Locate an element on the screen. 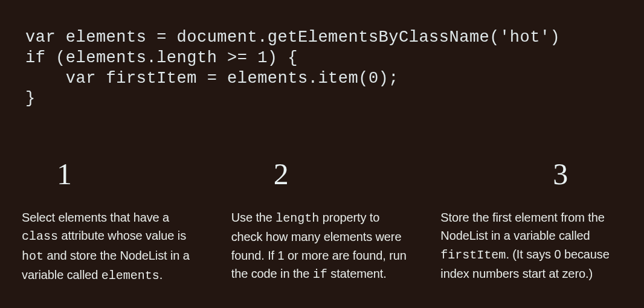 The height and width of the screenshot is (308, 644). text-span: Store the first element from the NodeLis… is located at coordinates (522, 226).